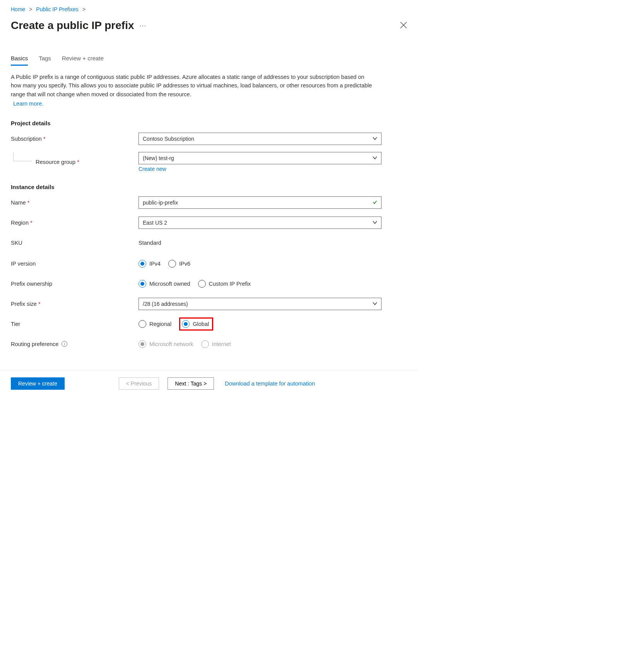 Image resolution: width=643 pixels, height=672 pixels. Describe the element at coordinates (404, 26) in the screenshot. I see `close-icon` at that location.